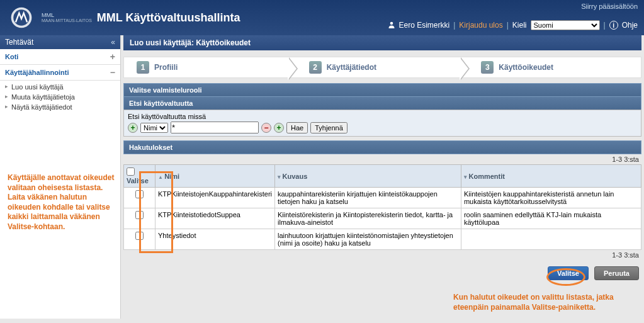 This screenshot has height=323, width=644. I want to click on sidebar-item-create-user: Luo uusi käyttäjä, so click(60, 87).